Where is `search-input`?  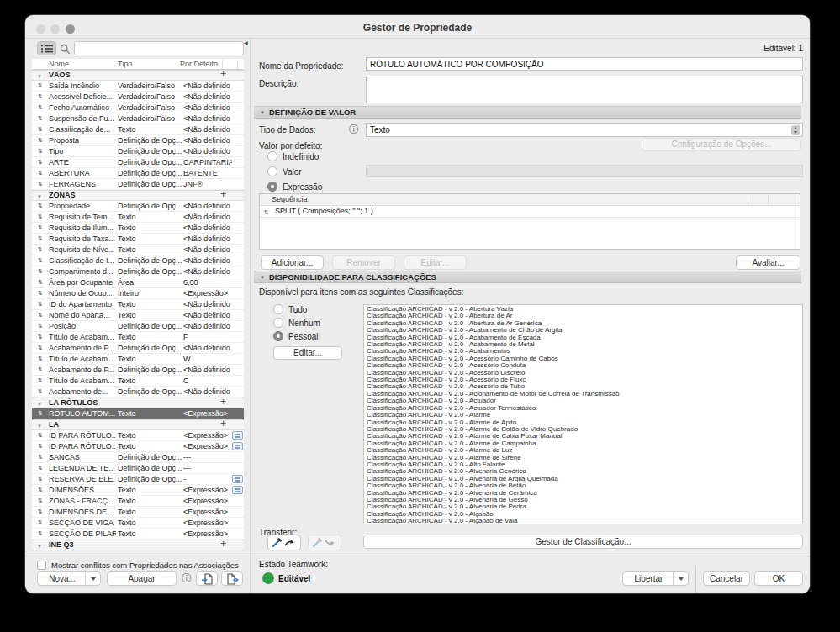 search-input is located at coordinates (159, 49).